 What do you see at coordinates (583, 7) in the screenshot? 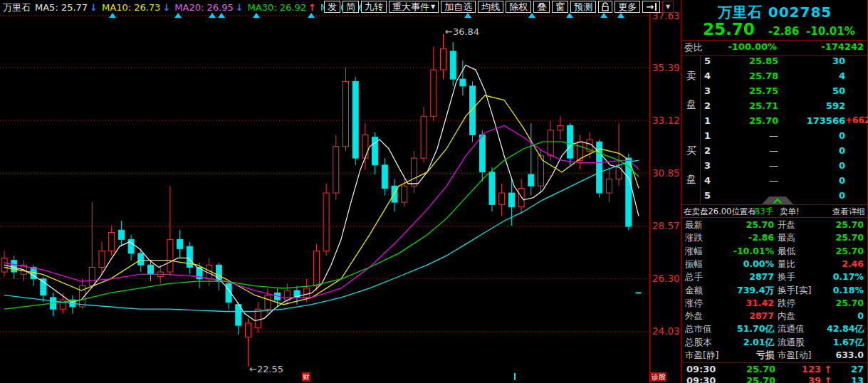
I see `btn-forecast: 预测` at bounding box center [583, 7].